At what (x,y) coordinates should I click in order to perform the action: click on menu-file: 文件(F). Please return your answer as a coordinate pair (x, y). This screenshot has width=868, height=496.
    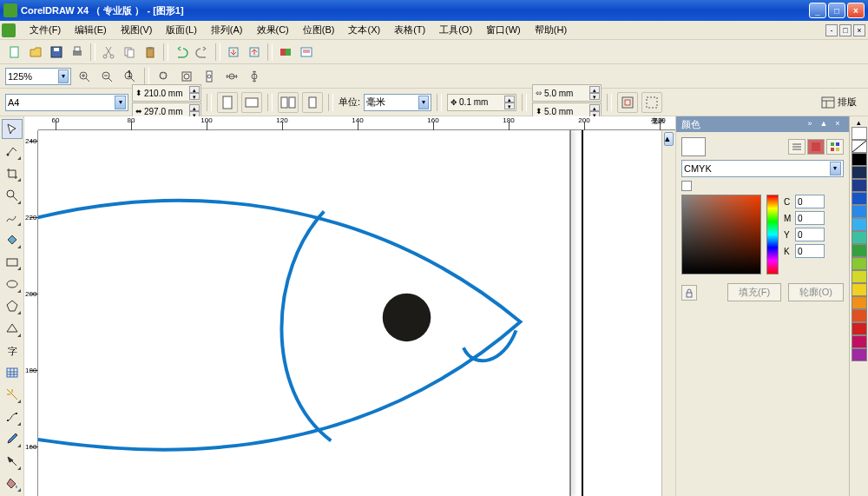
    Looking at the image, I should click on (45, 30).